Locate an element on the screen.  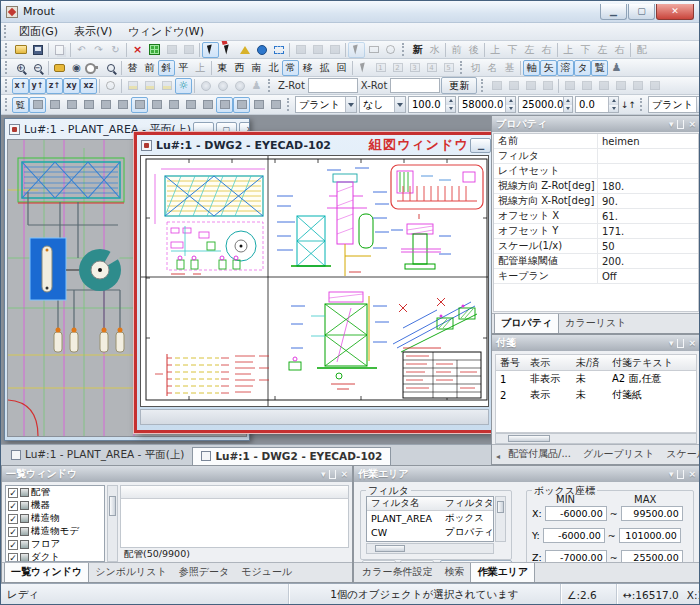
dwg-window-titlebar: Lu#:1 - DWG2 - EYECAD-102 組図ウィンドウ ▁ ▢ ✕ is located at coordinates (314, 145).